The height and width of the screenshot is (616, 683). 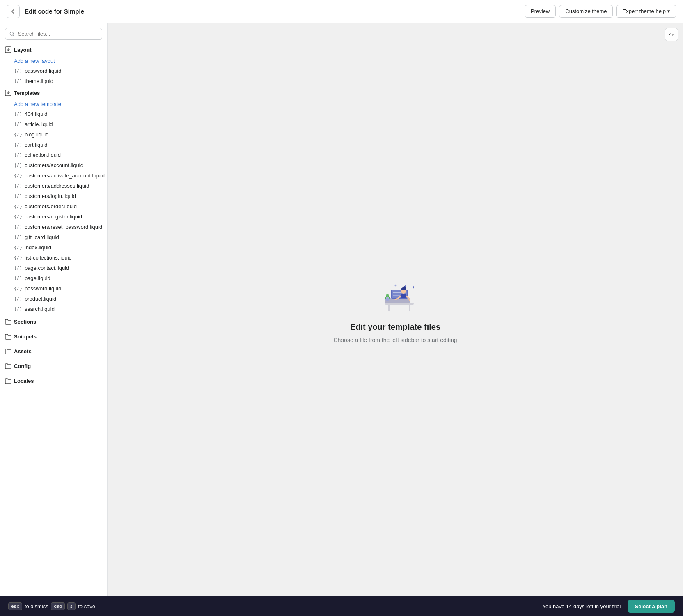 I want to click on welcome-illustration: ✦ ✦, so click(x=395, y=297).